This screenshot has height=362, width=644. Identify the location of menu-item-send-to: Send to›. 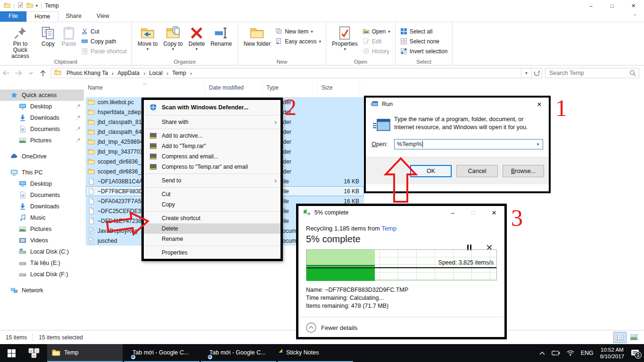
(212, 181).